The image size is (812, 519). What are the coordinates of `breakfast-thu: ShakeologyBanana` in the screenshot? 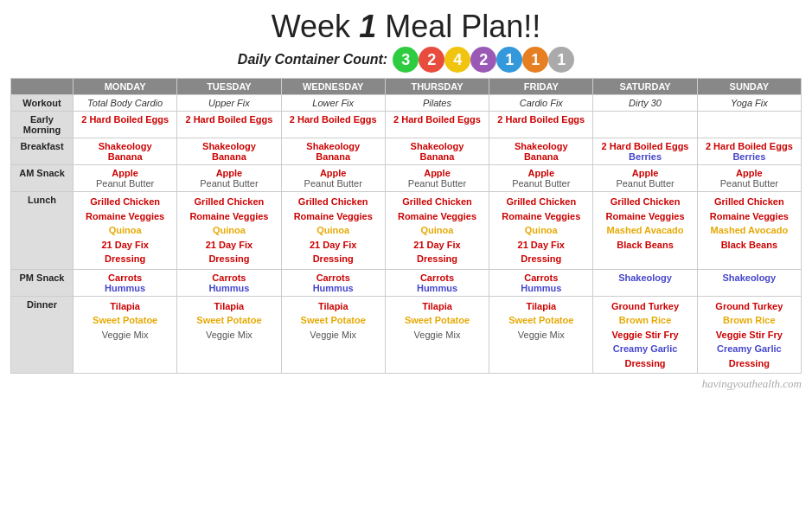 It's located at (437, 152).